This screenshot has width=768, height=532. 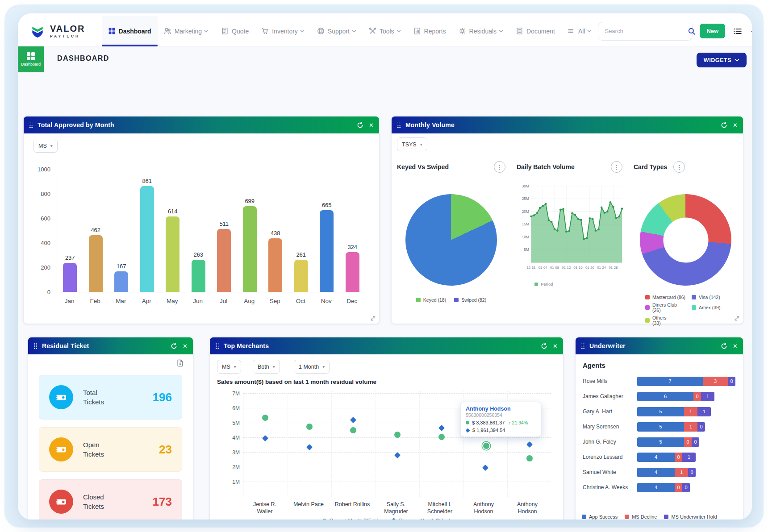 I want to click on svg-text: 01-12, so click(x=566, y=268).